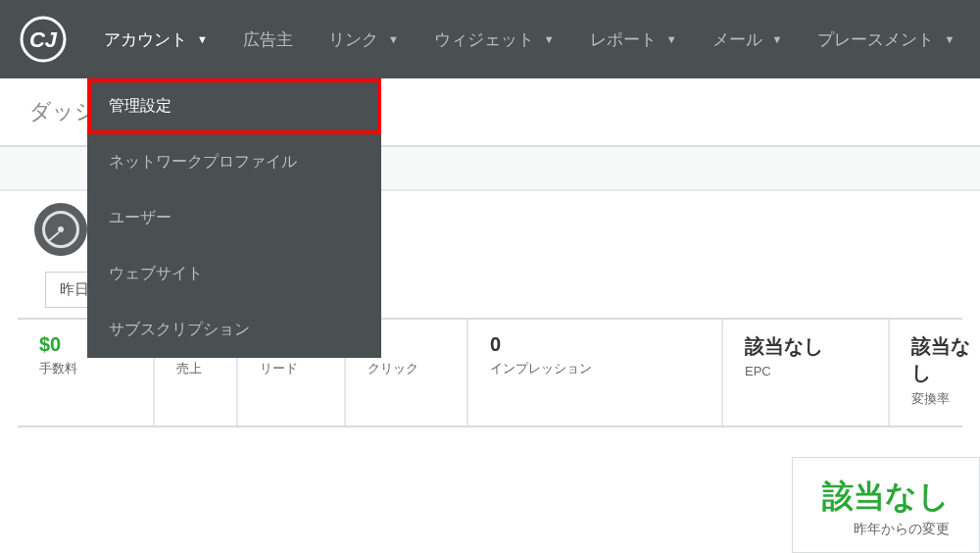 The image size is (980, 553). Describe the element at coordinates (876, 39) in the screenshot. I see `nav-placements-label: プレースメント` at that location.